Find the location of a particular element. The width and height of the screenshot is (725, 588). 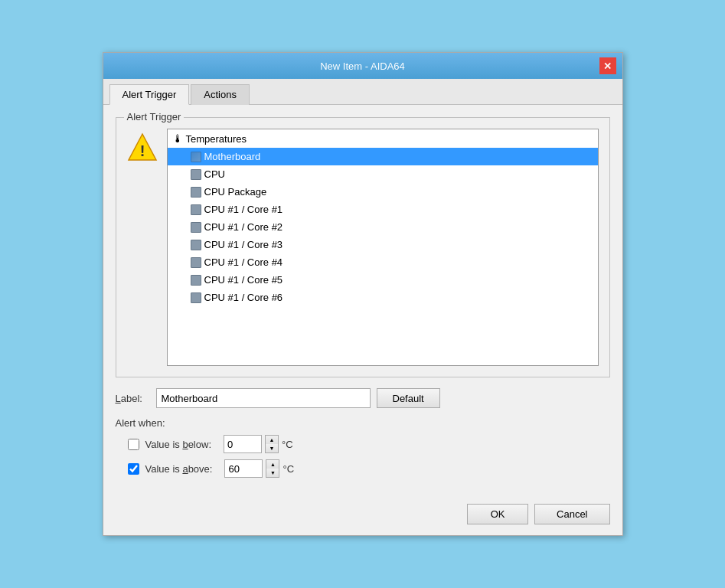

warning-icon: ! is located at coordinates (142, 147).